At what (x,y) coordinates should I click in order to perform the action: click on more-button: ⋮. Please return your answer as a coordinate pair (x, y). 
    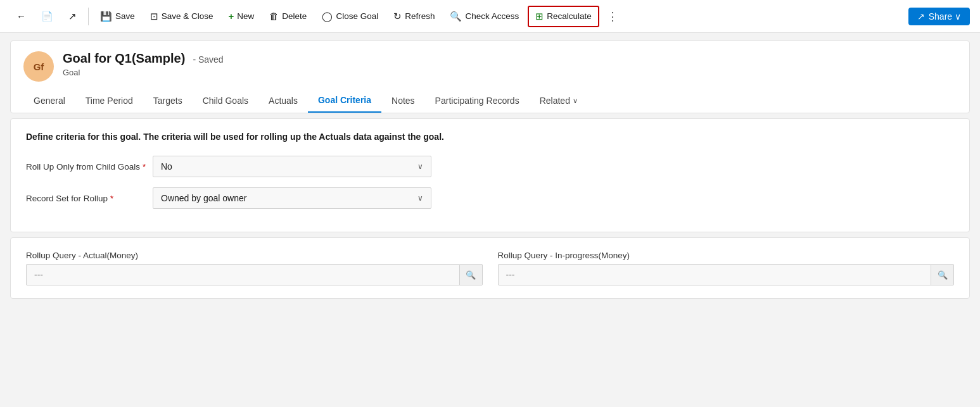
    Looking at the image, I should click on (613, 16).